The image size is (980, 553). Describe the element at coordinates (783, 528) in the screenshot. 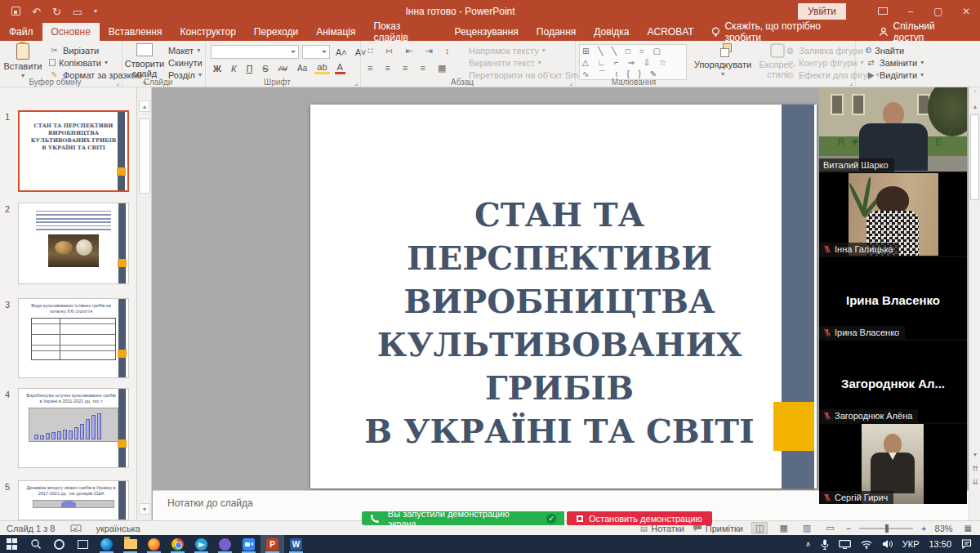

I see `slide-sorter-view-button: ▦` at that location.